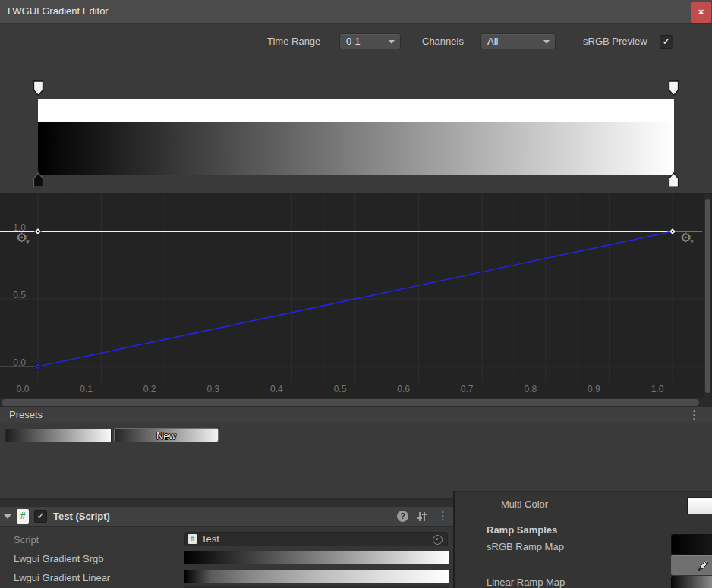  Describe the element at coordinates (38, 88) in the screenshot. I see `alpha-key-marker-left` at that location.